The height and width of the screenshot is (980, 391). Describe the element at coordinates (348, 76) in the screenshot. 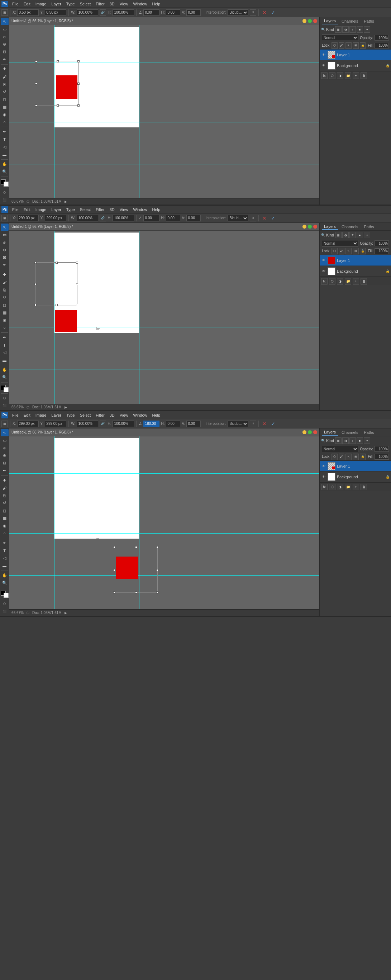

I see `group-btn-1: 📁` at that location.